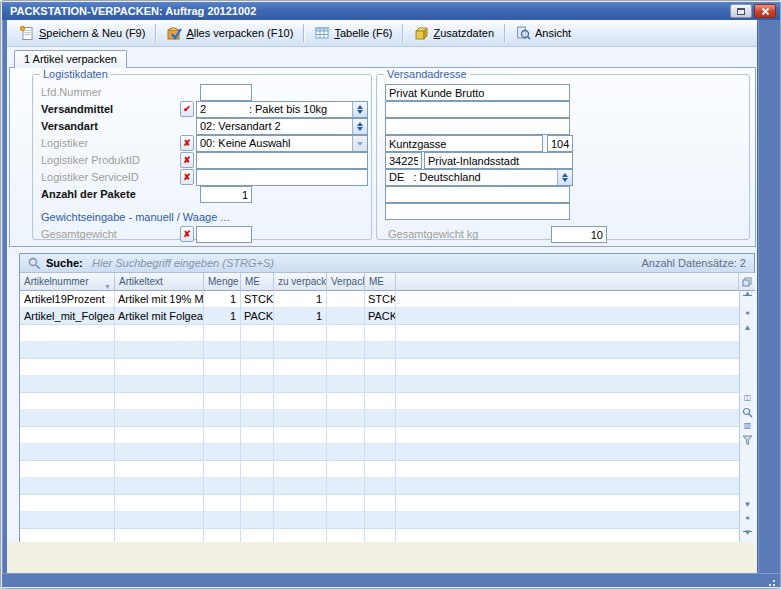  I want to click on scroll-down-button: ▼, so click(748, 505).